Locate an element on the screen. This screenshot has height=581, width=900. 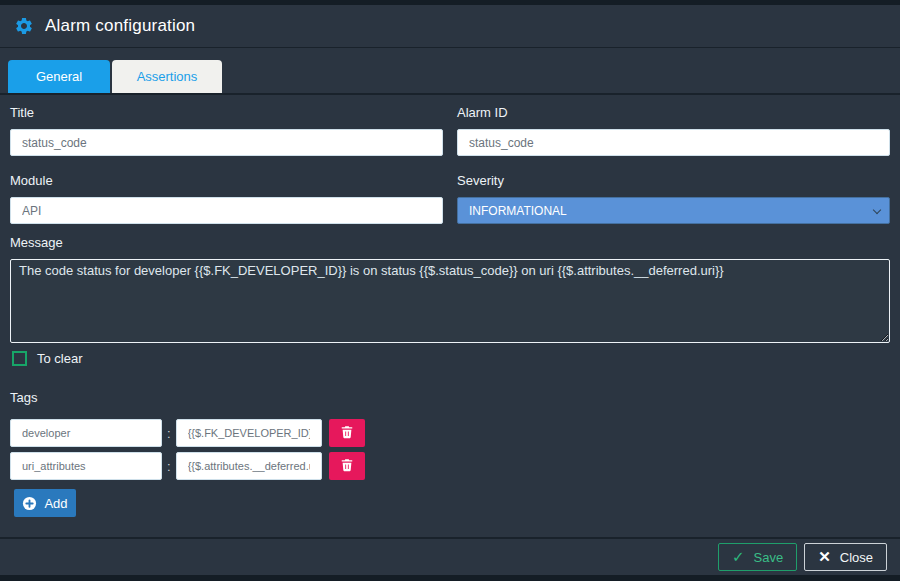
tab-assertions: Assertions is located at coordinates (167, 76).